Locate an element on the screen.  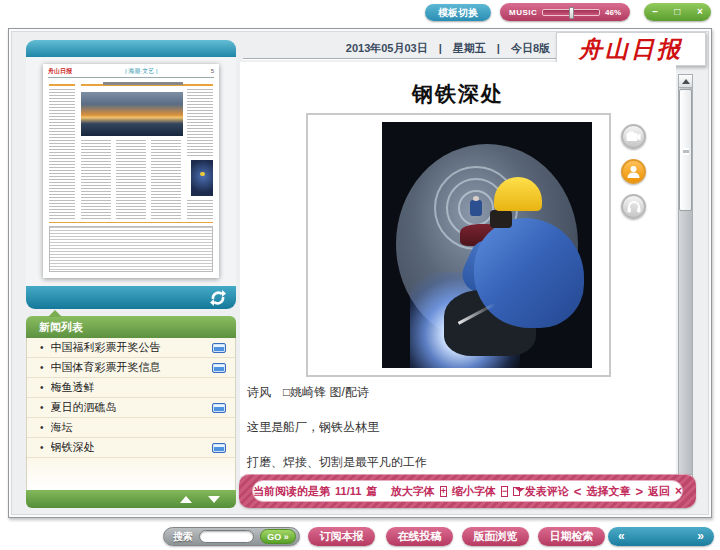
enlarge-font-button: 放大字体 is located at coordinates (413, 492).